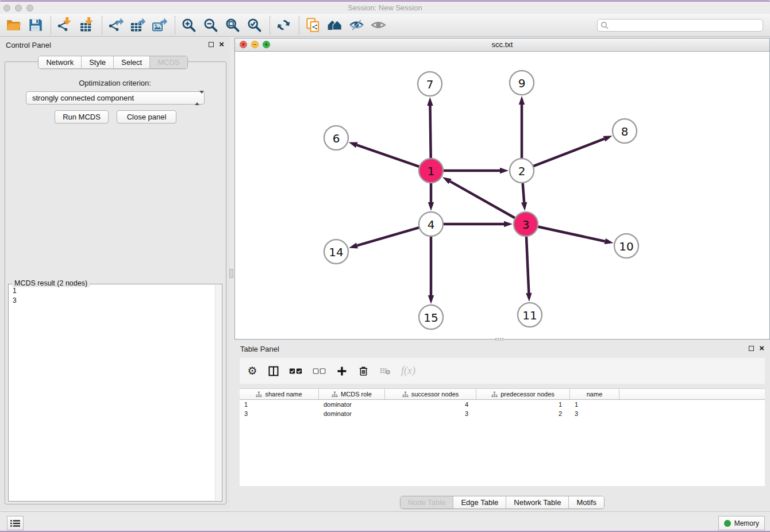 The height and width of the screenshot is (532, 770). I want to click on graph-node-7: 7, so click(430, 84).